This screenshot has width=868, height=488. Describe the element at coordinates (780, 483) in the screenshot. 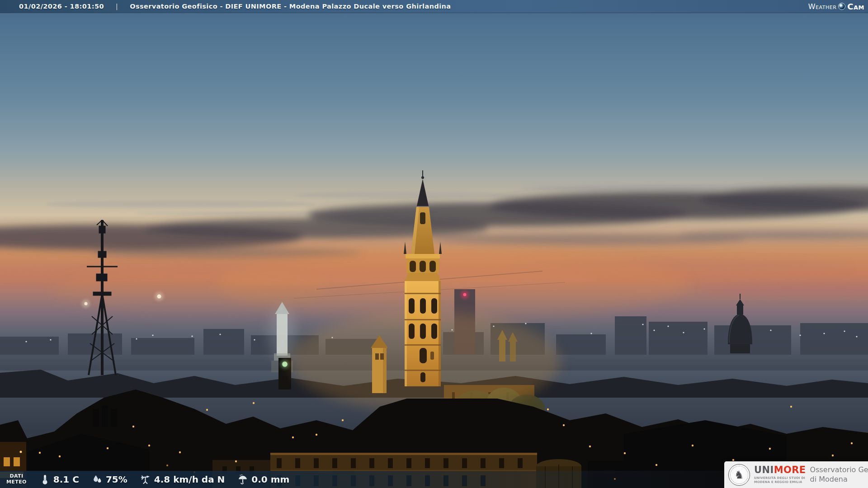

I see `university-line2: MODENA E REGGIO EMILIA` at that location.